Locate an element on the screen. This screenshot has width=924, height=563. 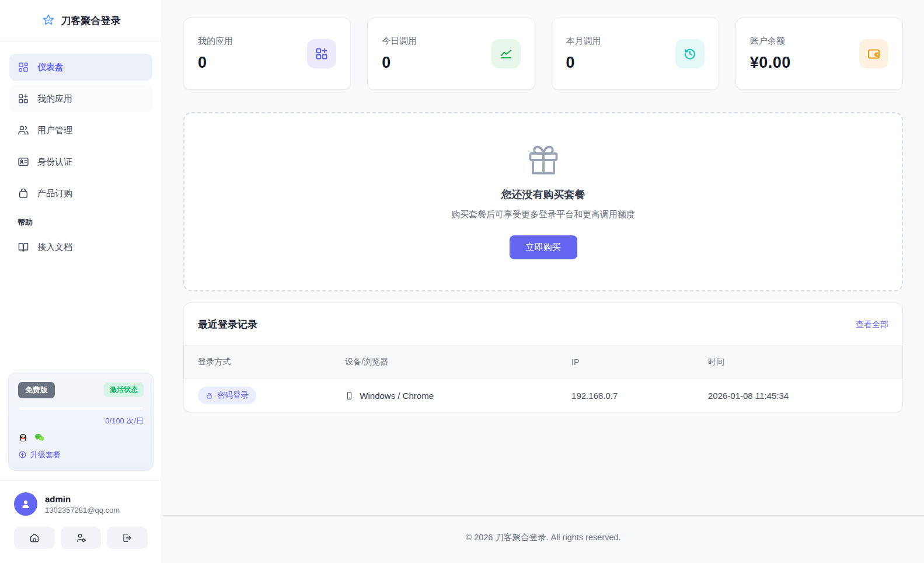
stat-card-today-calls: 今日调用 0 is located at coordinates (451, 54).